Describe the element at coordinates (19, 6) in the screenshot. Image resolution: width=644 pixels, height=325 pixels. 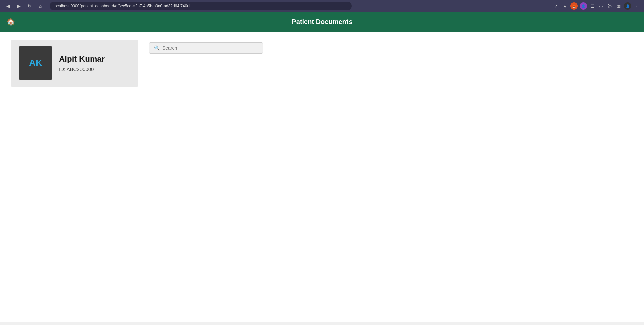
I see `forward-button: ▶` at that location.